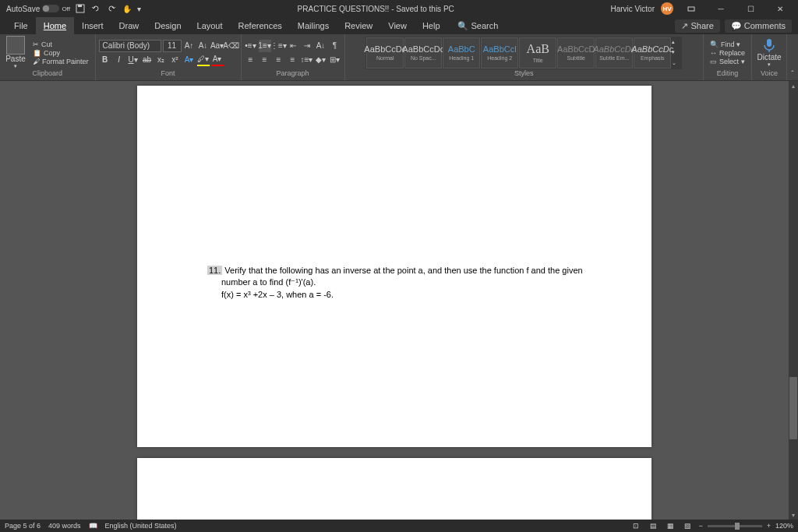  I want to click on subscript-button: x₂, so click(161, 60).